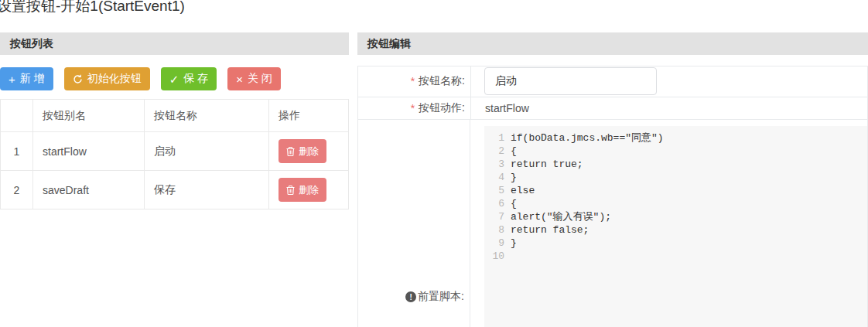 This screenshot has width=868, height=327. I want to click on code-line: 7alert("输入有误");, so click(676, 216).